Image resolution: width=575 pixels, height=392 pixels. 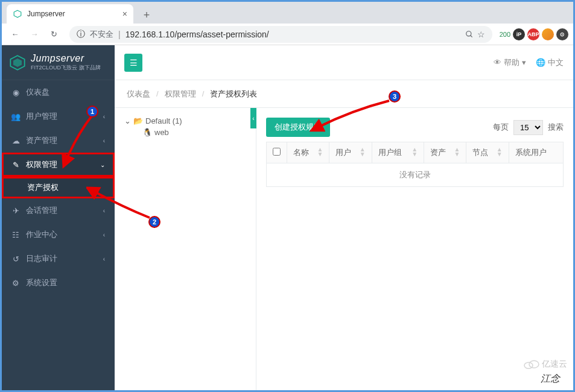 What do you see at coordinates (415, 175) in the screenshot?
I see `empty-message: 没有记录` at bounding box center [415, 175].